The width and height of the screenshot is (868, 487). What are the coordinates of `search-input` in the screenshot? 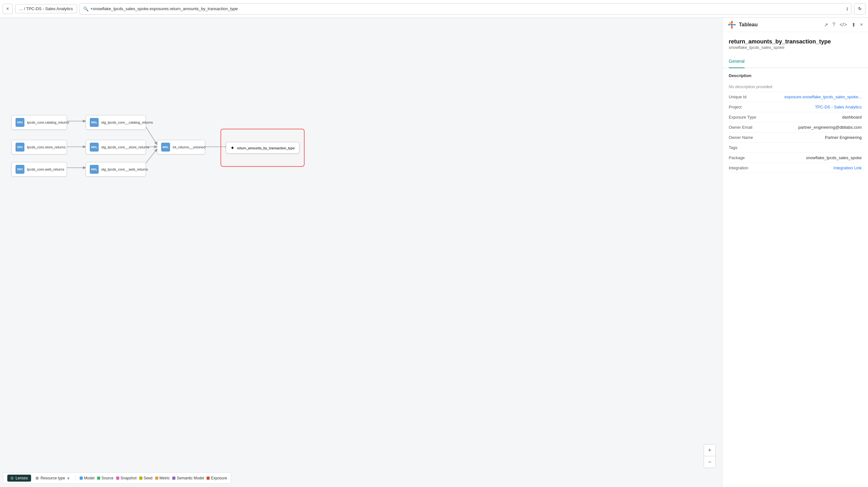 It's located at (467, 9).